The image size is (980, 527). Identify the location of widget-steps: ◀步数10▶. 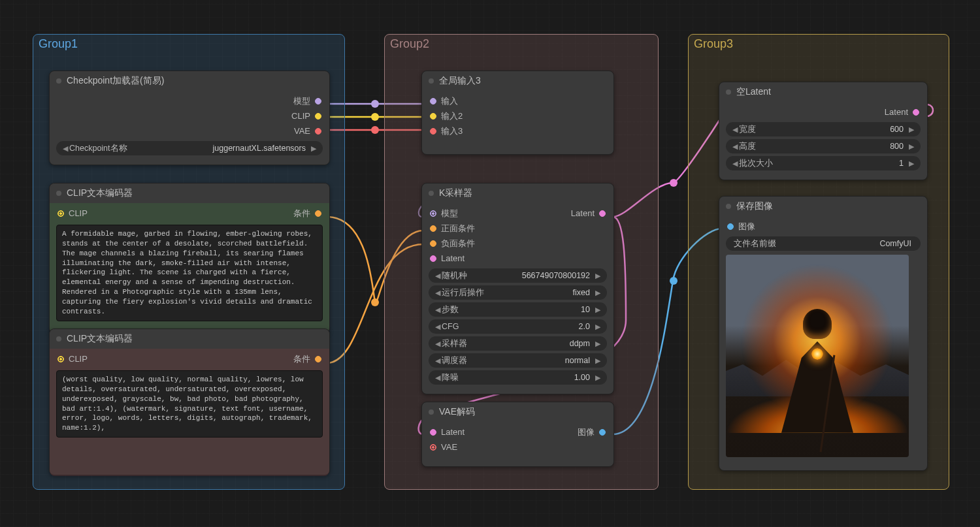
(517, 310).